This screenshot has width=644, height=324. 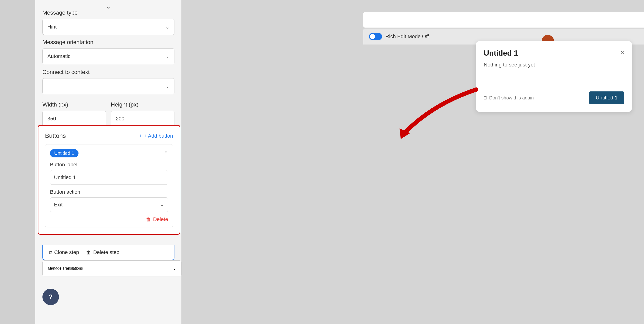 What do you see at coordinates (504, 20) in the screenshot?
I see `preview-top-input` at bounding box center [504, 20].